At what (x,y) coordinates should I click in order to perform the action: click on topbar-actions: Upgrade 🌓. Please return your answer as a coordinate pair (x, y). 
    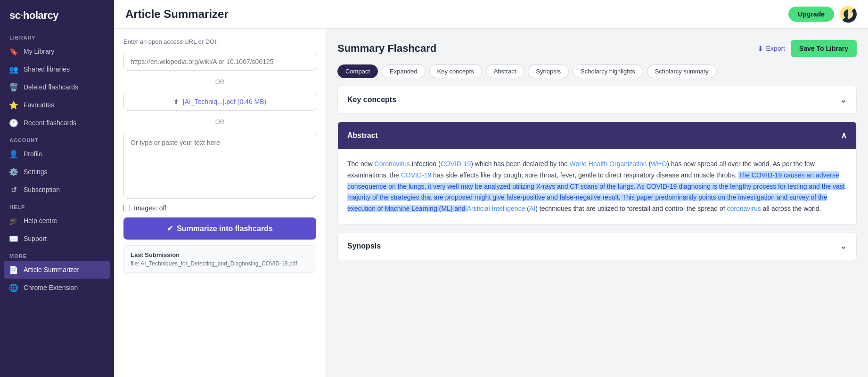
    Looking at the image, I should click on (823, 14).